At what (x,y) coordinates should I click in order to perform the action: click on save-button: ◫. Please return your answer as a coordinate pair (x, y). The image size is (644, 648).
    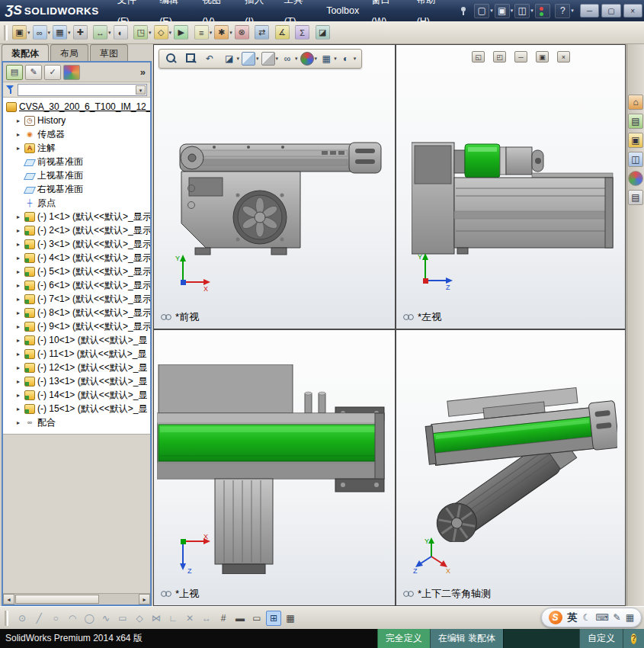
    Looking at the image, I should click on (522, 11).